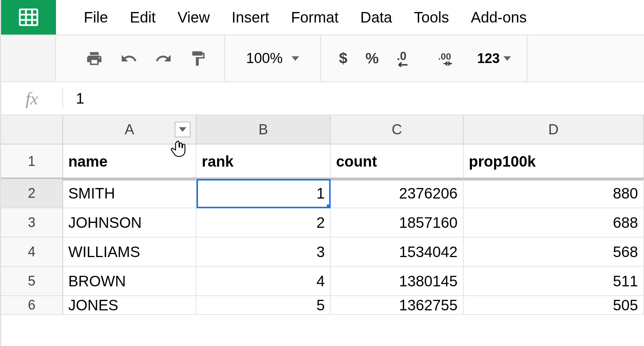 This screenshot has height=346, width=644. What do you see at coordinates (431, 17) in the screenshot?
I see `menu-tools: Tools` at bounding box center [431, 17].